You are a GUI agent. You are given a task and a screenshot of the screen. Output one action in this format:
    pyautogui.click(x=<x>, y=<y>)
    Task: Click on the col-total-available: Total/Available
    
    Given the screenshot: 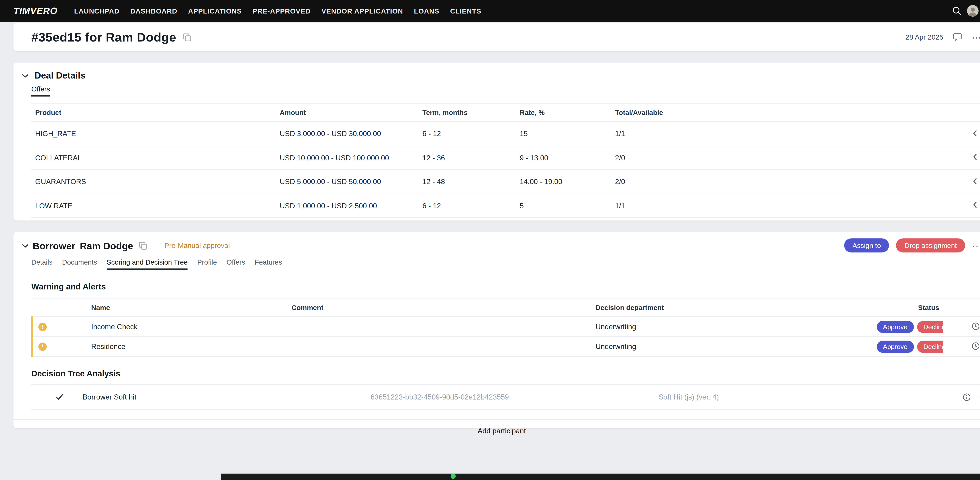 What is the action you would take?
    pyautogui.click(x=786, y=112)
    